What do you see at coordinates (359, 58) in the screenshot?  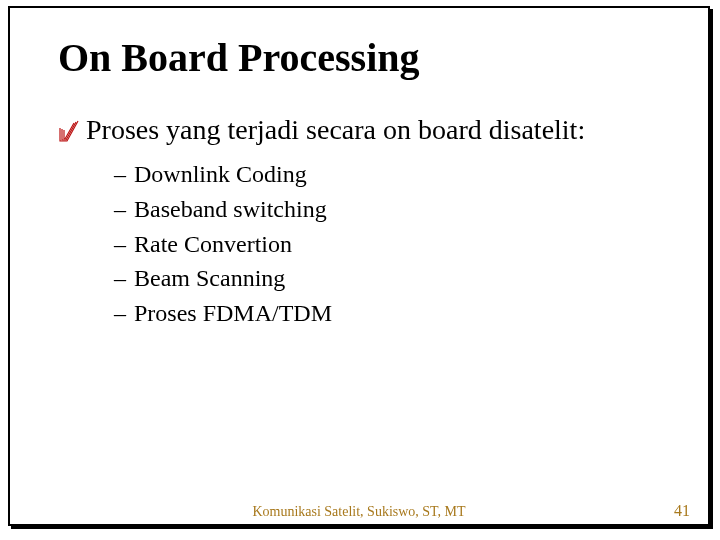 I see `slide-title: On Board Processing` at bounding box center [359, 58].